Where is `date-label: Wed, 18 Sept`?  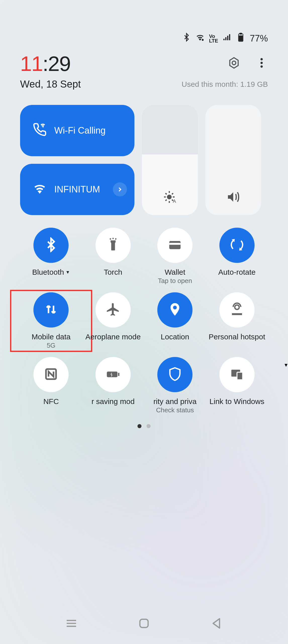 date-label: Wed, 18 Sept is located at coordinates (51, 84).